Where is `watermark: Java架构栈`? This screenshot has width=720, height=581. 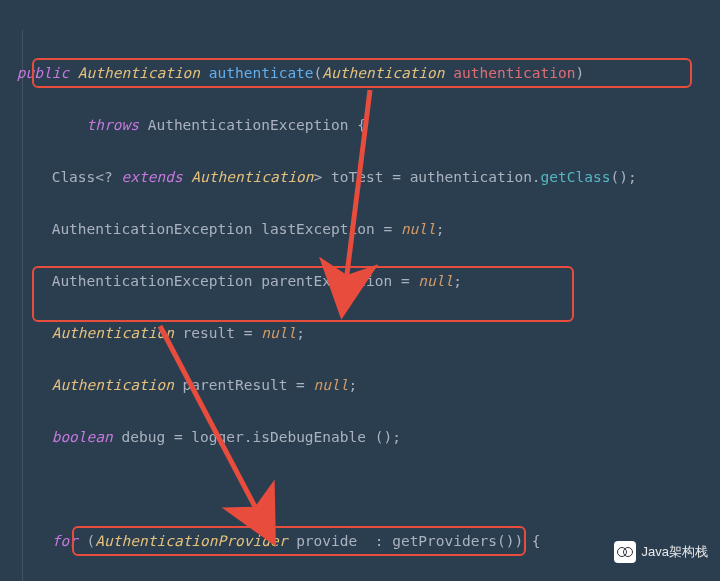
watermark: Java架构栈 is located at coordinates (661, 552).